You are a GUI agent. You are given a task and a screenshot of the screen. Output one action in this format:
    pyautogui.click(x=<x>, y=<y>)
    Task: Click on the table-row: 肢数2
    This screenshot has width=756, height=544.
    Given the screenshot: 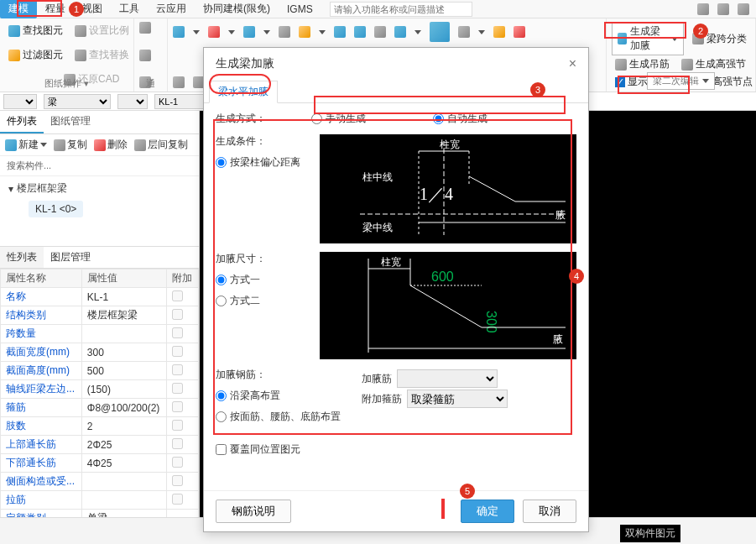 What is the action you would take?
    pyautogui.click(x=100, y=426)
    